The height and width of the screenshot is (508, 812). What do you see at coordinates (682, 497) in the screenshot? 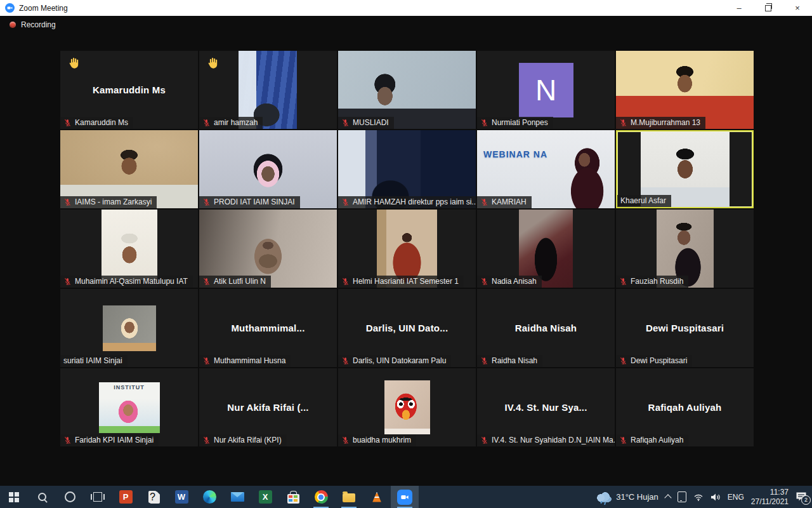
I see `tray-device-icon` at bounding box center [682, 497].